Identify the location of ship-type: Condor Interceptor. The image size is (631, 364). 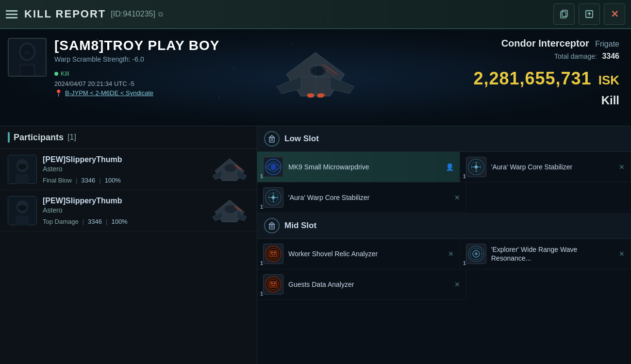
(546, 43).